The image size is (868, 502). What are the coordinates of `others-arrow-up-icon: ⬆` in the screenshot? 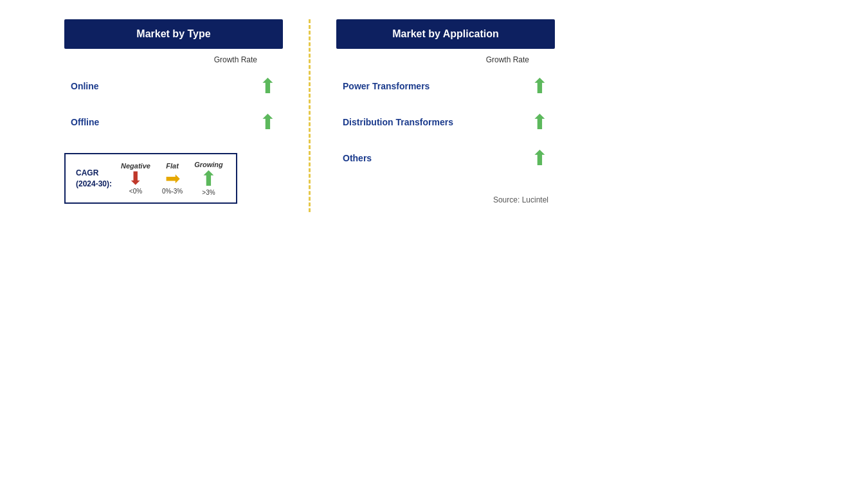 It's located at (540, 158).